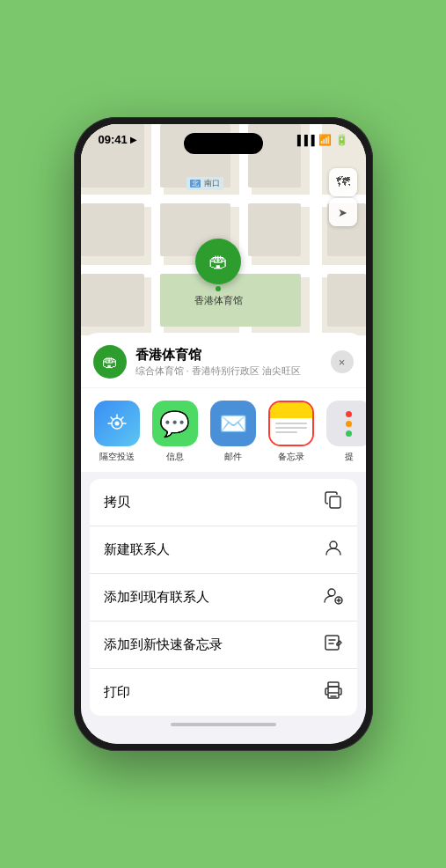 The height and width of the screenshot is (868, 446). Describe the element at coordinates (218, 273) in the screenshot. I see `venue-pin: 🏟 香港体育馆` at that location.